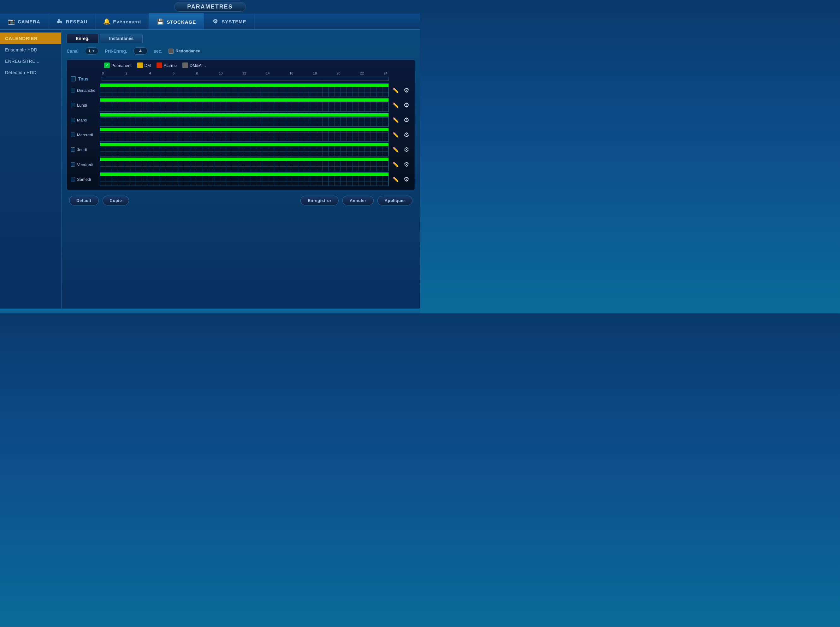 The width and height of the screenshot is (840, 627). I want to click on tab-reseau: 🖧 RESEAU, so click(72, 21).